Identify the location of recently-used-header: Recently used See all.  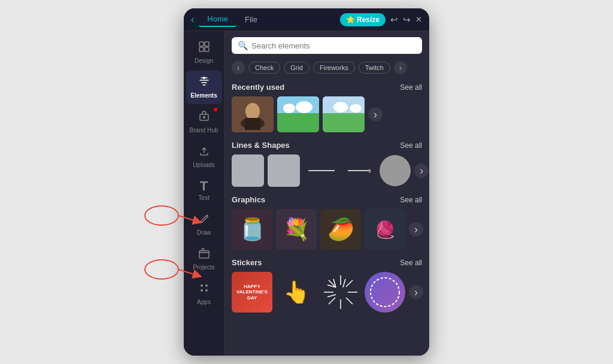
(327, 87).